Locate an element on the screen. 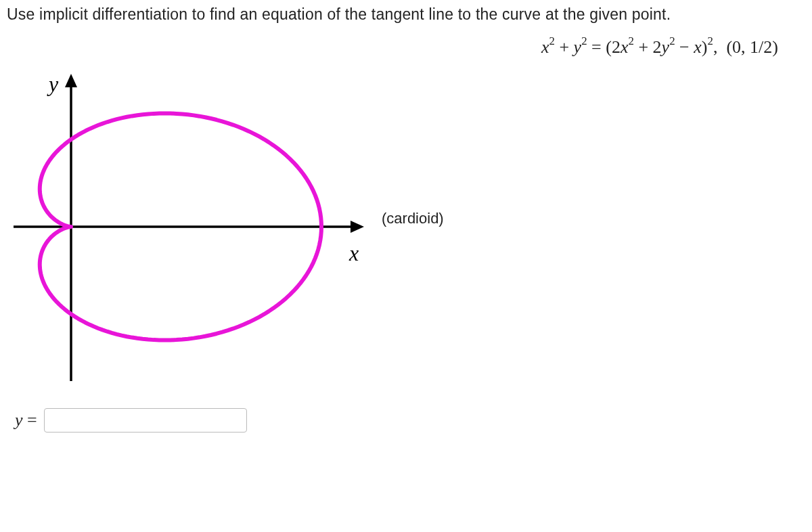 The image size is (812, 532). eq-x-exp: 2 is located at coordinates (551, 41).